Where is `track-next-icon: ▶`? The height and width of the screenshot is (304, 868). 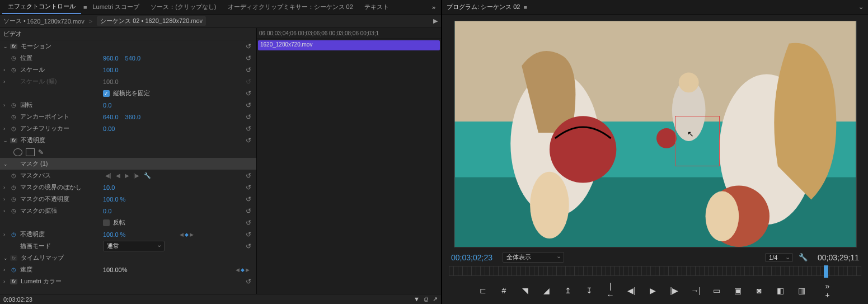 track-next-icon: ▶ is located at coordinates (127, 176).